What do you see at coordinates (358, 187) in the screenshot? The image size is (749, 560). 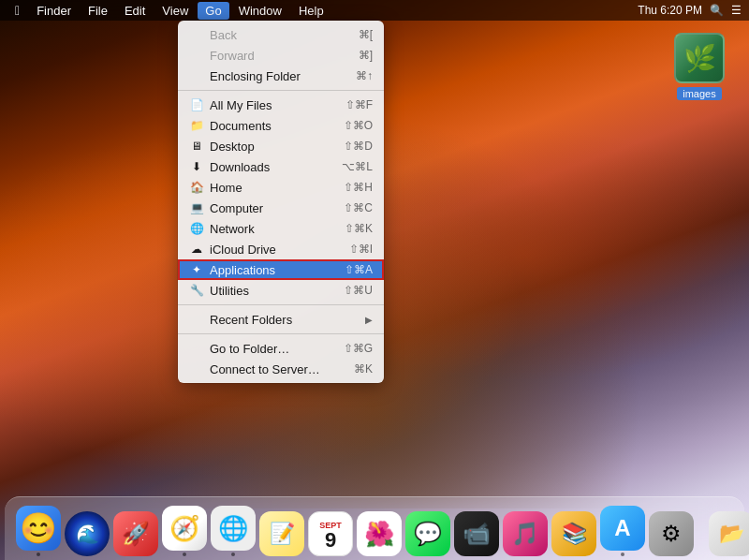 I see `menu-item-home-shortcut: ⇧⌘H` at bounding box center [358, 187].